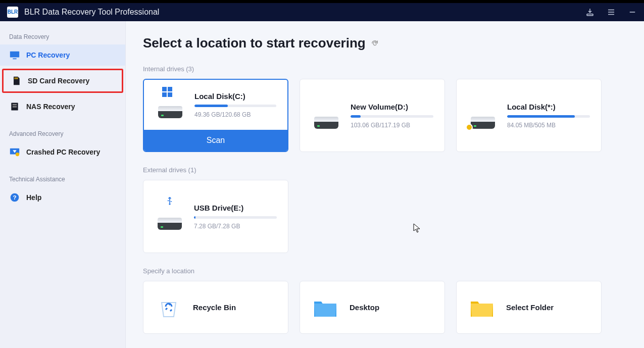 This screenshot has width=644, height=348. What do you see at coordinates (16, 81) in the screenshot?
I see `sdcard-icon` at bounding box center [16, 81].